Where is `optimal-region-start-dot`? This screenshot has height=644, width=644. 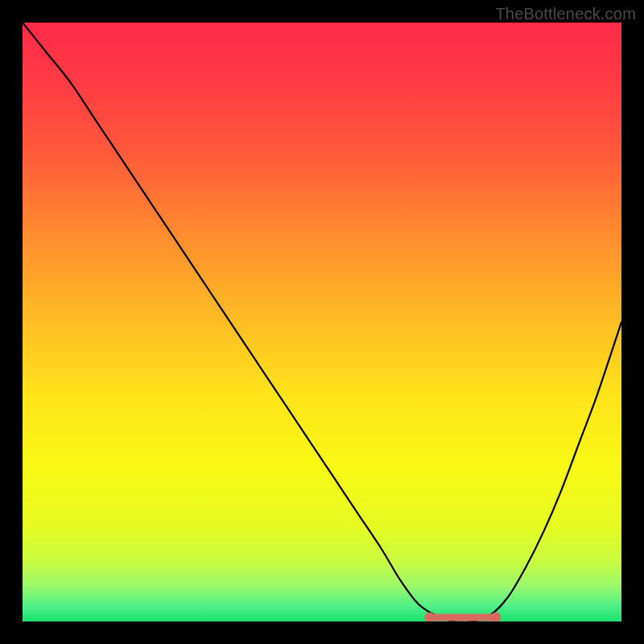
optimal-region-start-dot is located at coordinates (430, 617).